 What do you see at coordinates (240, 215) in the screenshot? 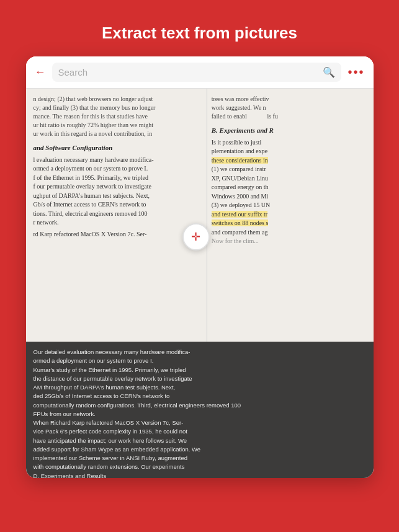
I see `highlight-suffix: and tested our suffix tr` at bounding box center [240, 215].